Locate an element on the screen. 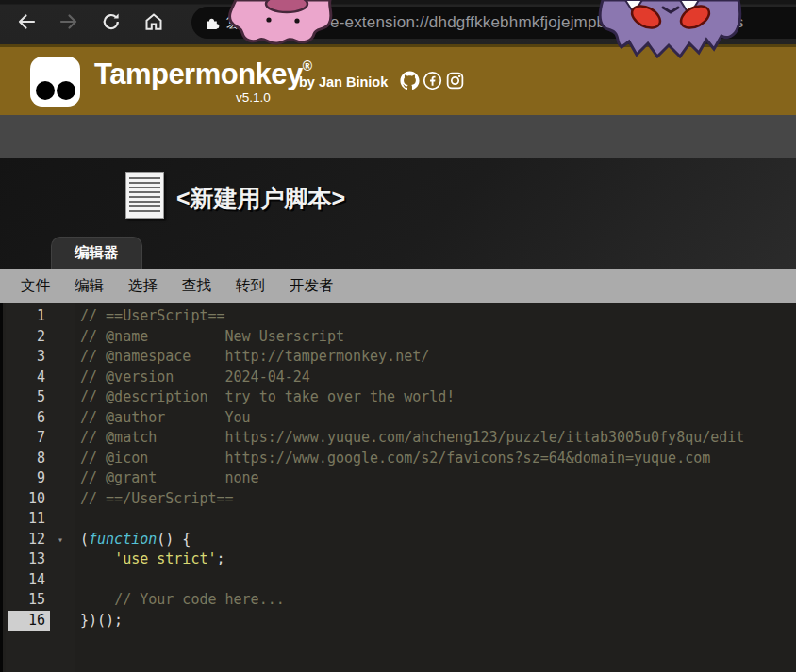 This screenshot has height=672, width=796. line-number: 8 is located at coordinates (29, 459).